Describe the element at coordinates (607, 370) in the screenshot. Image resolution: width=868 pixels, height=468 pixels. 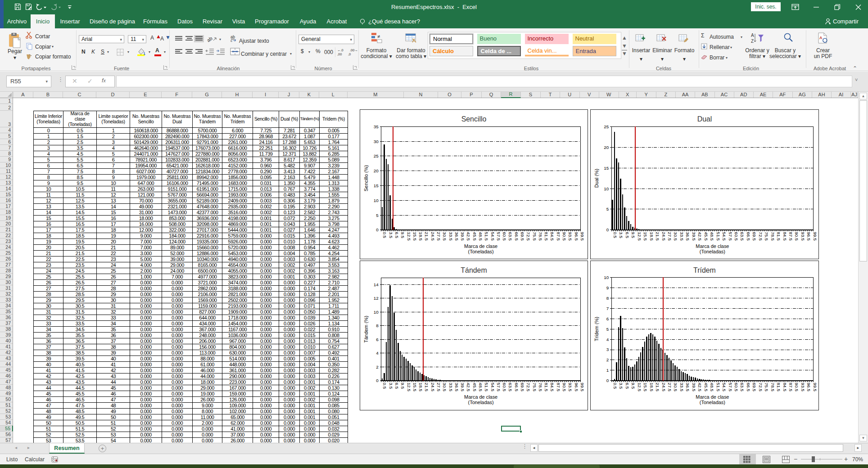
I see `svg-text: 1` at that location.